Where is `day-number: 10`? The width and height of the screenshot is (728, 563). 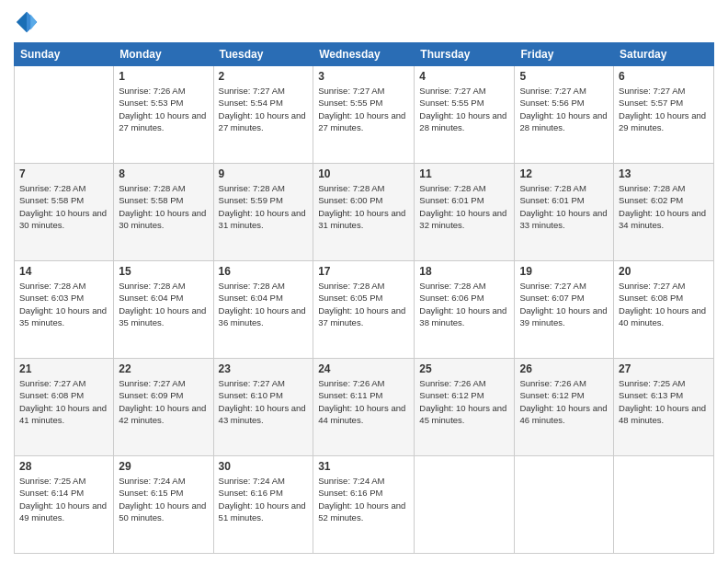 day-number: 10 is located at coordinates (364, 174).